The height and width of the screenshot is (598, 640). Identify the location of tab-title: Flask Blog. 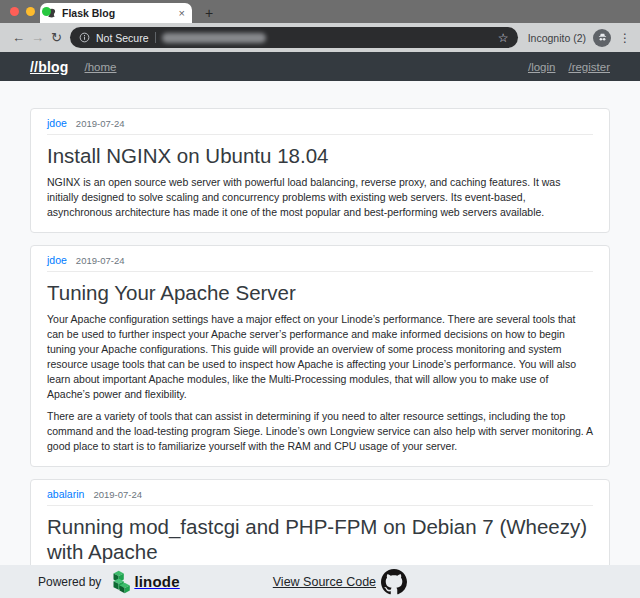
(118, 13).